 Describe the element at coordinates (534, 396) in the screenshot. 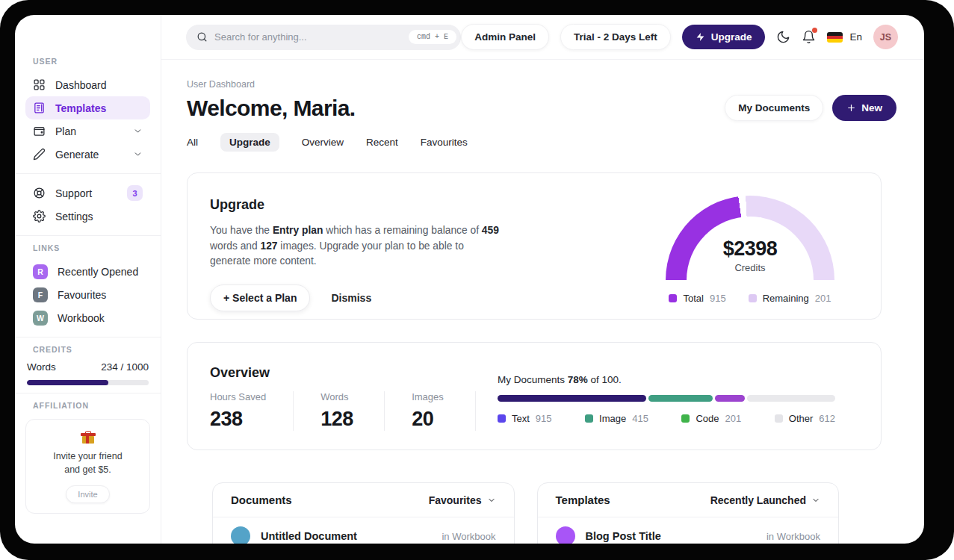

I see `overview-card: Overview Hours Saved 238 Words 128 Image…` at that location.